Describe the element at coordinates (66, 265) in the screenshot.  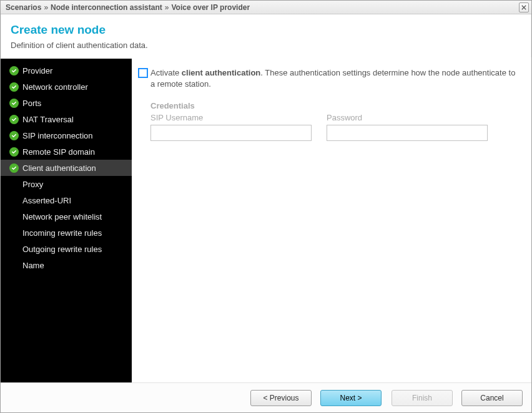
I see `sidebar-item-name: Name` at that location.